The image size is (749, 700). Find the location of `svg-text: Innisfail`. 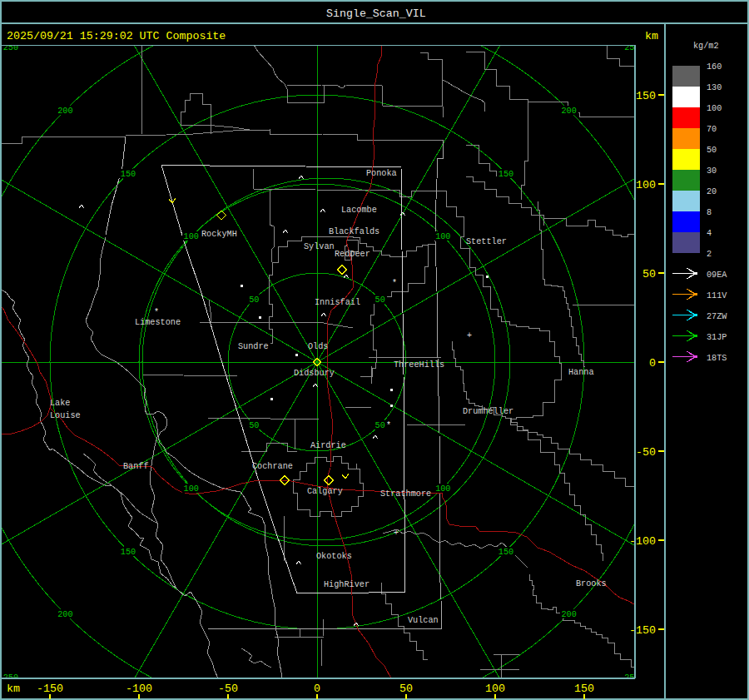

svg-text: Innisfail is located at coordinates (338, 303).